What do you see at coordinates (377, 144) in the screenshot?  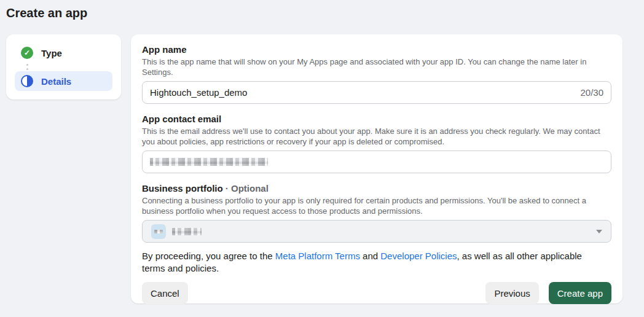 I see `contact-email-section: App contact email This is the email addr…` at bounding box center [377, 144].